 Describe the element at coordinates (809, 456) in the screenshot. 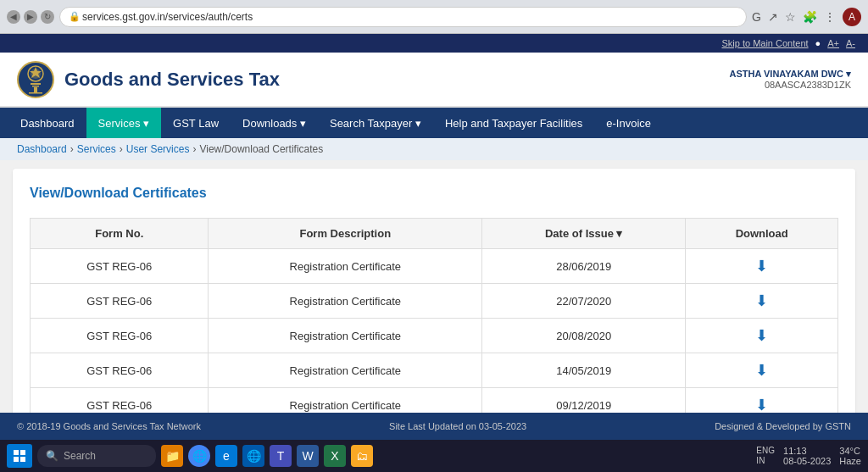

I see `taskbar-right: ENGIN 11:13 08-05-2023 34°C Haze` at that location.